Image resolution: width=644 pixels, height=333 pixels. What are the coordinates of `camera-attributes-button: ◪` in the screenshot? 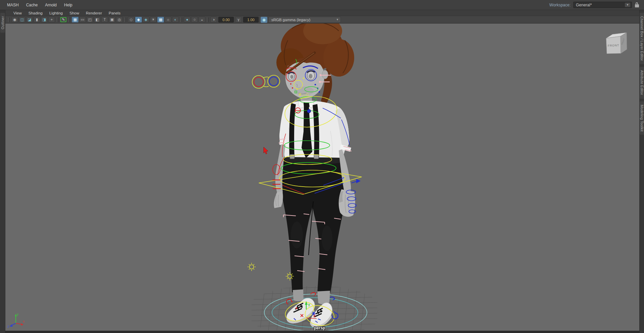 It's located at (30, 19).